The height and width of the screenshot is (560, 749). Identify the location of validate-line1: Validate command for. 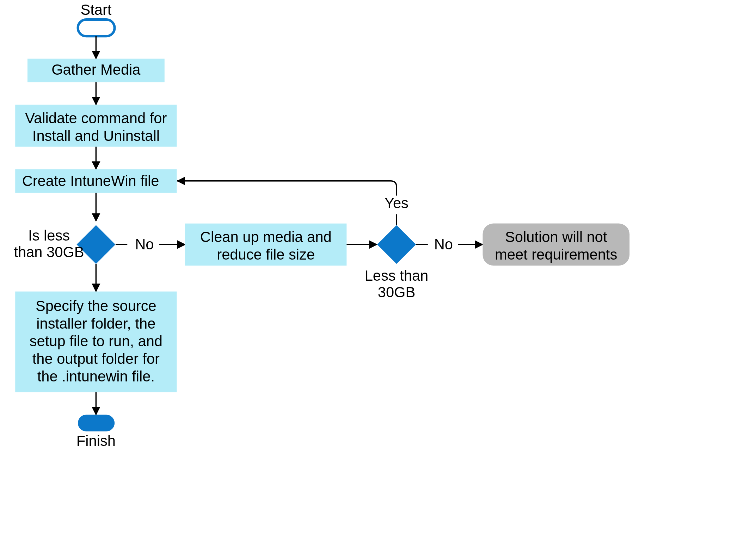
(96, 118).